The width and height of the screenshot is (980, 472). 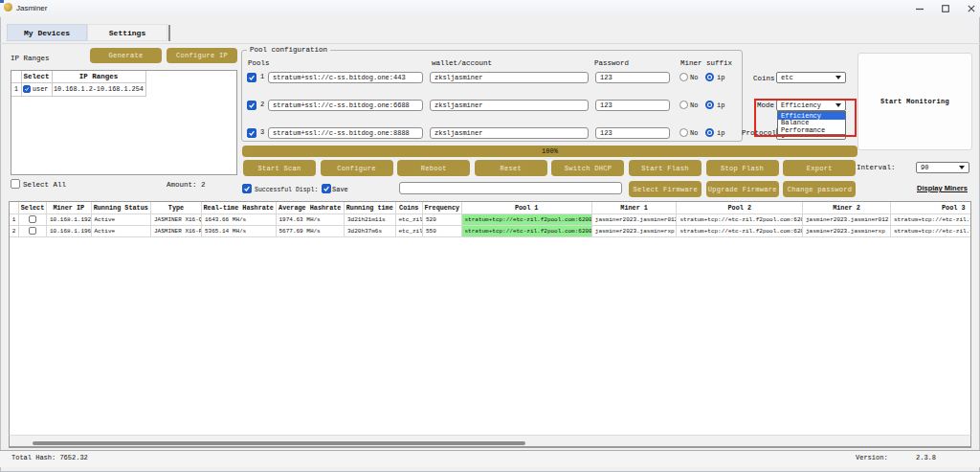 I want to click on action-start-flash: Start Flash, so click(x=665, y=169).